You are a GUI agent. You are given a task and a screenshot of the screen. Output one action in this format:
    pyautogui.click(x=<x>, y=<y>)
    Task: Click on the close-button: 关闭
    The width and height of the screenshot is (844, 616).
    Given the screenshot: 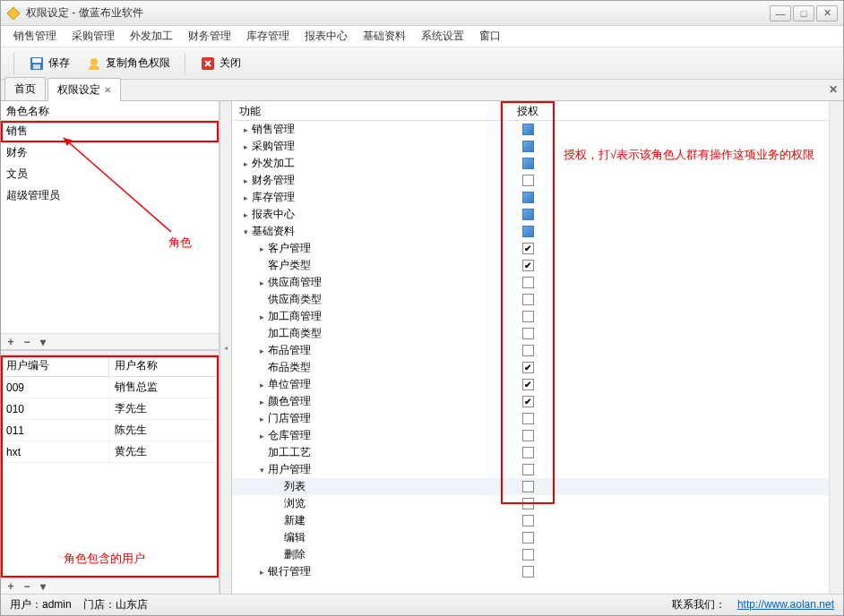 What is the action you would take?
    pyautogui.click(x=220, y=64)
    